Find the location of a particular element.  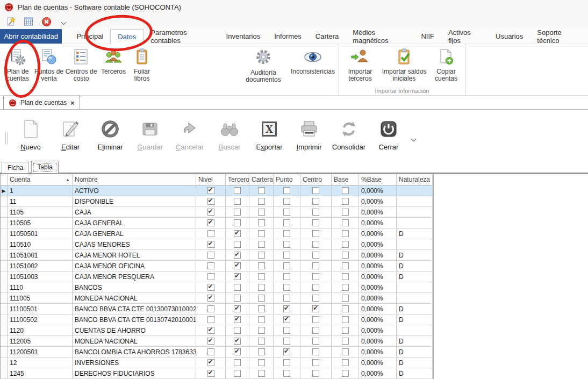

grid-header-cuenta: Cuenta▲ is located at coordinates (40, 180).